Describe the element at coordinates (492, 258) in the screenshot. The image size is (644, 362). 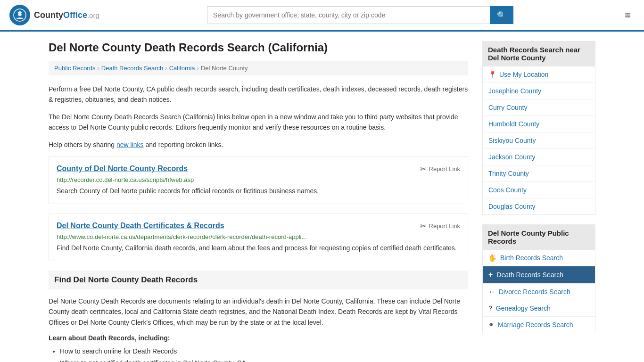
I see `birth-icon: 🖐` at that location.